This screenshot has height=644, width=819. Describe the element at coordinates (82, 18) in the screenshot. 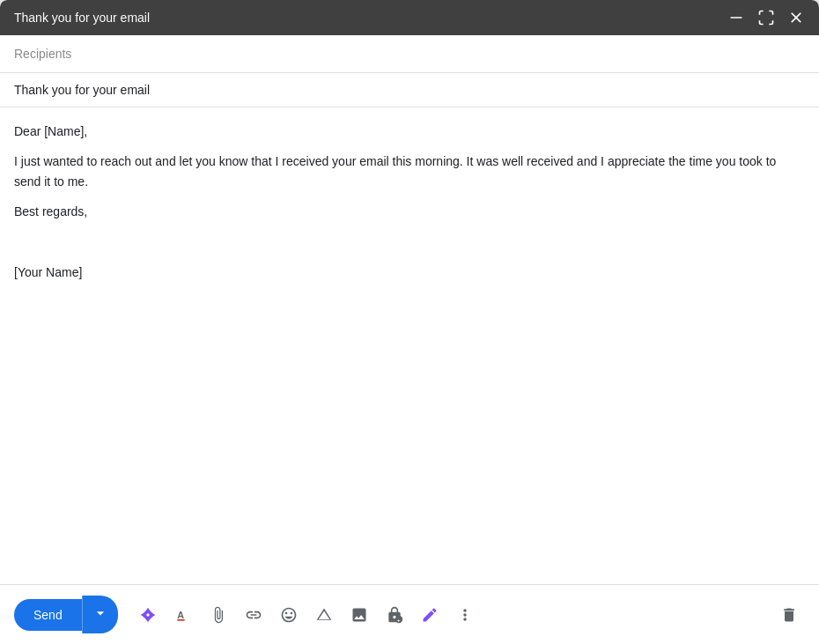

I see `compose-title: Thank you for your email` at that location.